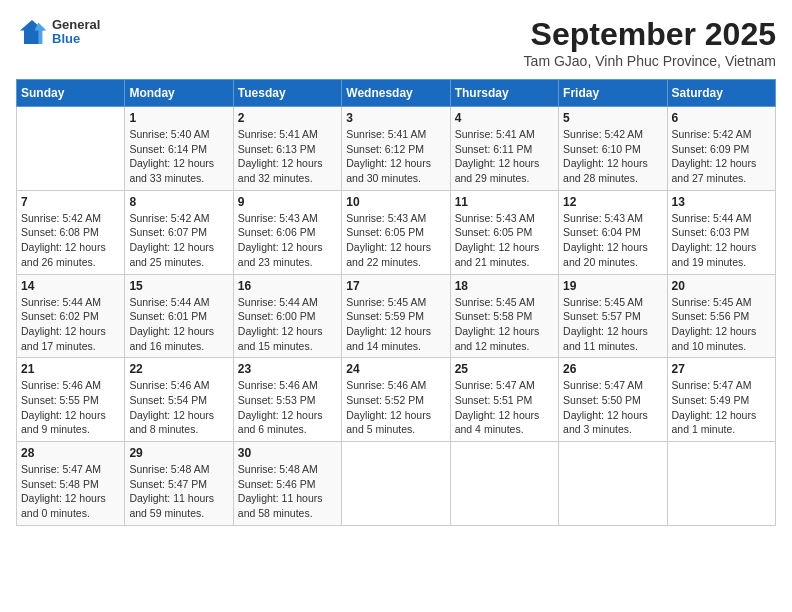  Describe the element at coordinates (396, 484) in the screenshot. I see `week-row-5: 28Sunrise: 5:47 AM Sunset: 5:48 PM Dayli…` at that location.